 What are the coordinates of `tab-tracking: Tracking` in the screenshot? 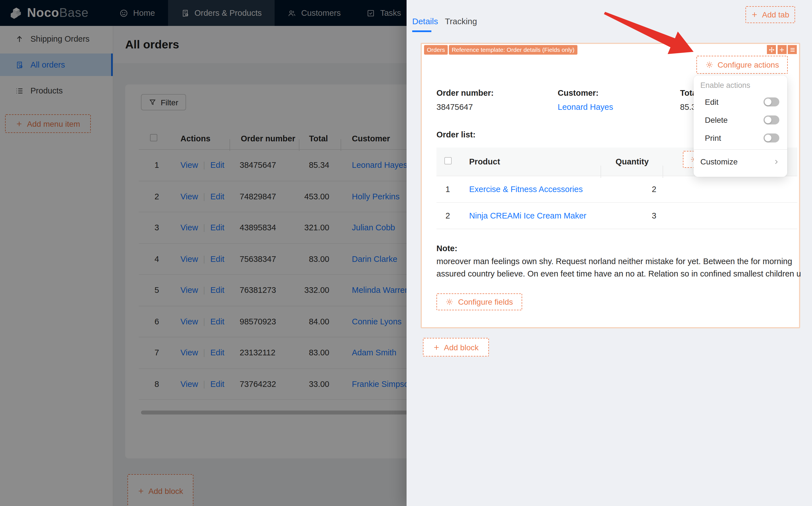 It's located at (461, 21).